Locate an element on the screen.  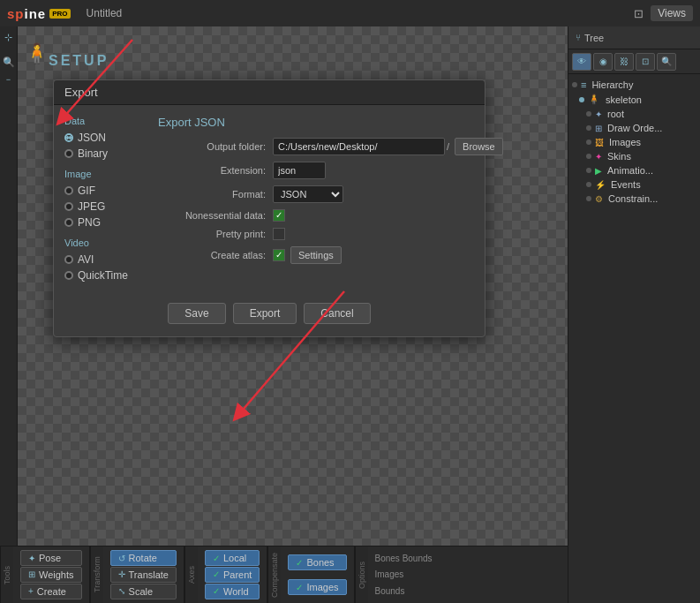
rotate-button: ↺ Rotate is located at coordinates (143, 558).